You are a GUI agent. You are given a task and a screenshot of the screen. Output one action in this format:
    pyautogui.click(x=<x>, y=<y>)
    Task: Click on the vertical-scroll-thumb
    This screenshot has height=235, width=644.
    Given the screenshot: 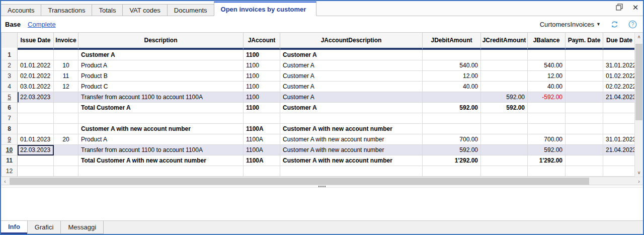 What is the action you would take?
    pyautogui.click(x=639, y=82)
    